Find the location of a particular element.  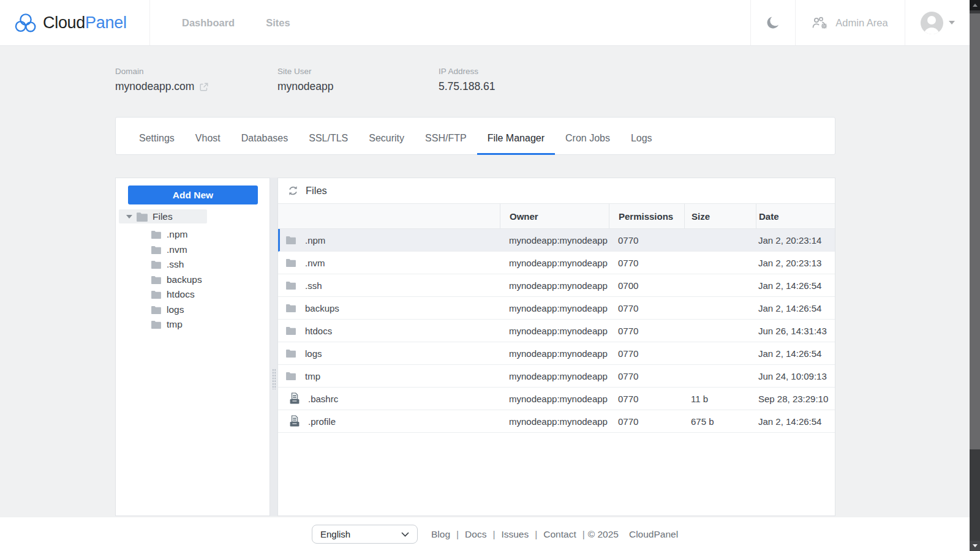

external-link-icon is located at coordinates (204, 87).